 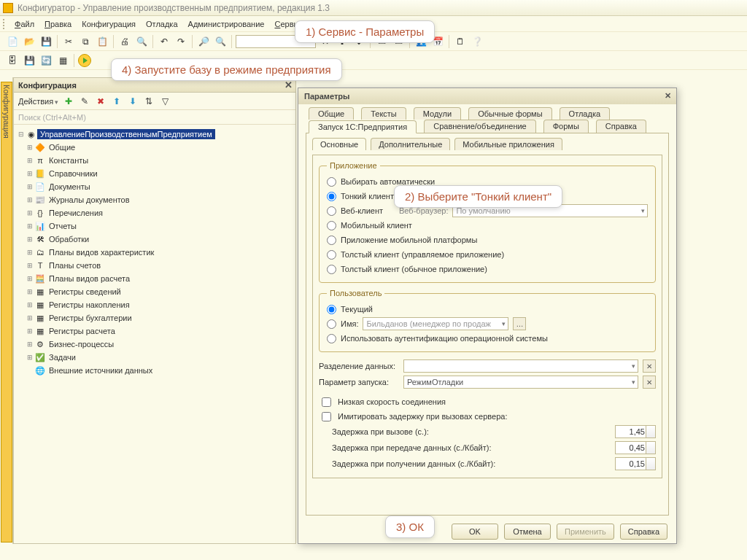 What do you see at coordinates (327, 417) in the screenshot?
I see `chk-simulate-delay` at bounding box center [327, 417].